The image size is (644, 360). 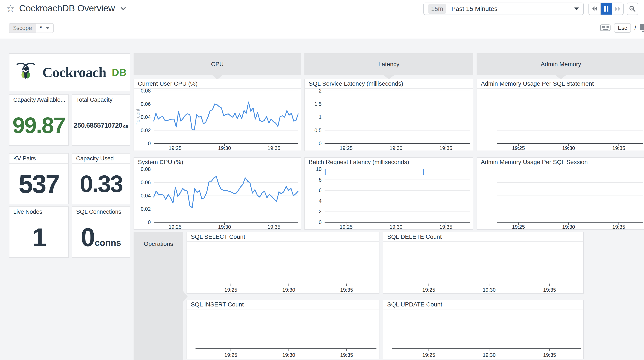 I want to click on stat-title: KV Pairs, so click(x=39, y=159).